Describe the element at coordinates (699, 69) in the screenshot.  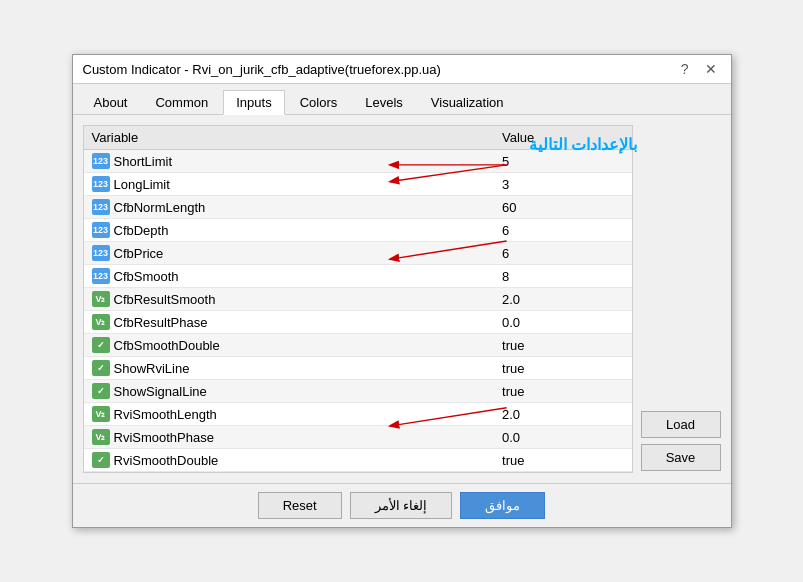
I see `window-controls: ? ✕` at that location.